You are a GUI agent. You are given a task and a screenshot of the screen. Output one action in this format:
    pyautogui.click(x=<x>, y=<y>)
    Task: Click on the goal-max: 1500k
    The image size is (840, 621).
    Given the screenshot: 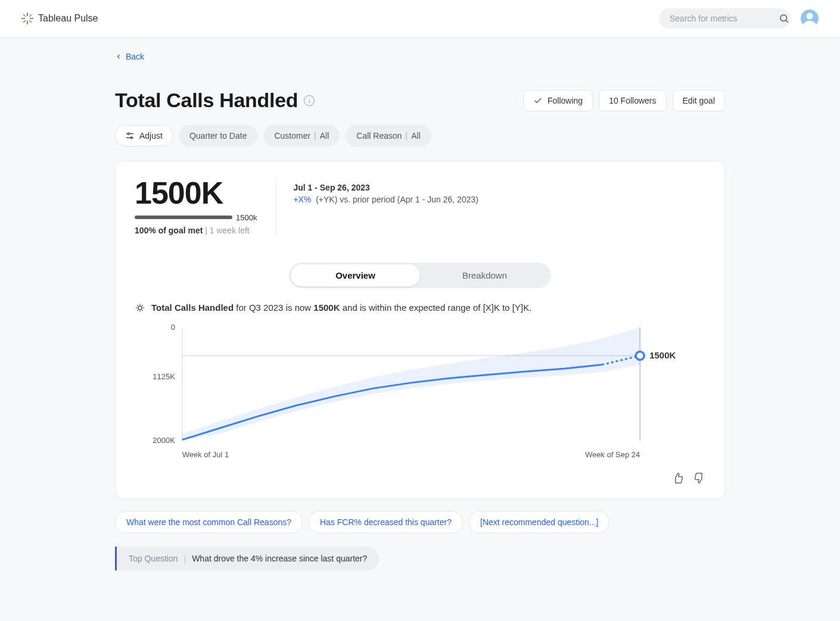 What is the action you would take?
    pyautogui.click(x=247, y=218)
    